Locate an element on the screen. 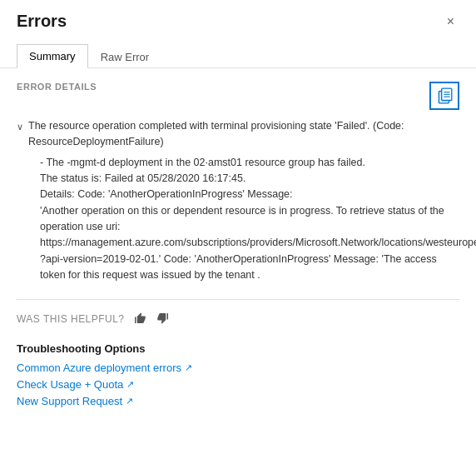 This screenshot has height=459, width=476. troubleshoot-section: Troubleshooting Options Common Azure dep… is located at coordinates (238, 375).